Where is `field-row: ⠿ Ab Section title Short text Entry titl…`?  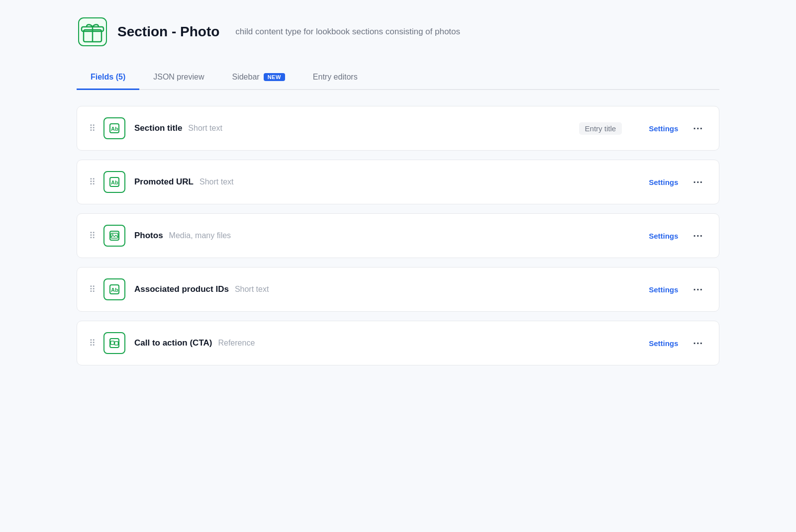
field-row: ⠿ Ab Section title Short text Entry titl… is located at coordinates (398, 128).